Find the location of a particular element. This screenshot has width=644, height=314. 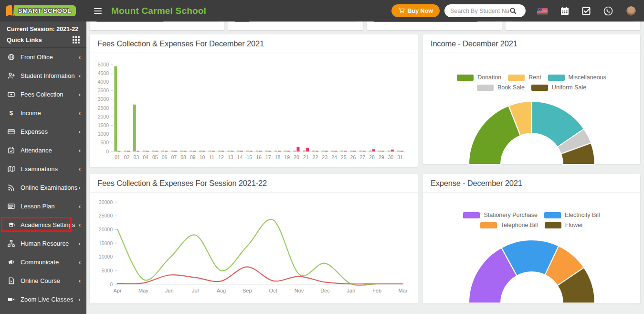

sidebar-item-label: Fees Collection is located at coordinates (50, 95).